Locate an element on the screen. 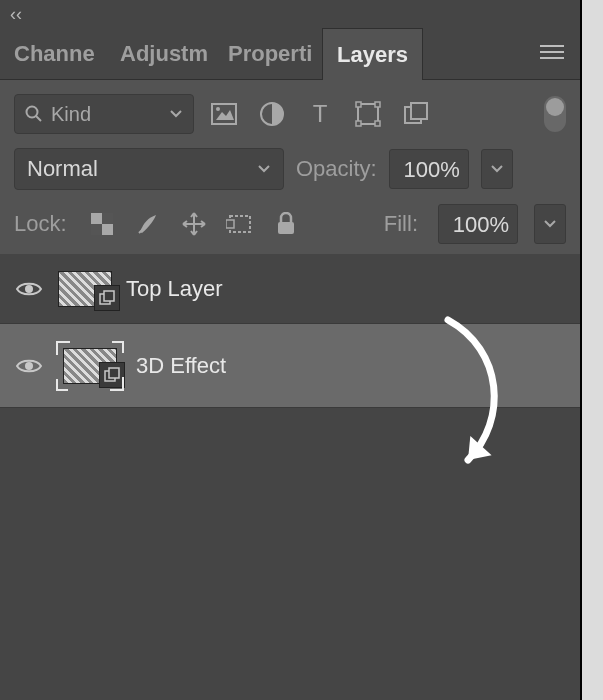 This screenshot has width=603, height=700. blend-mode-dropdown: Normal is located at coordinates (149, 169).